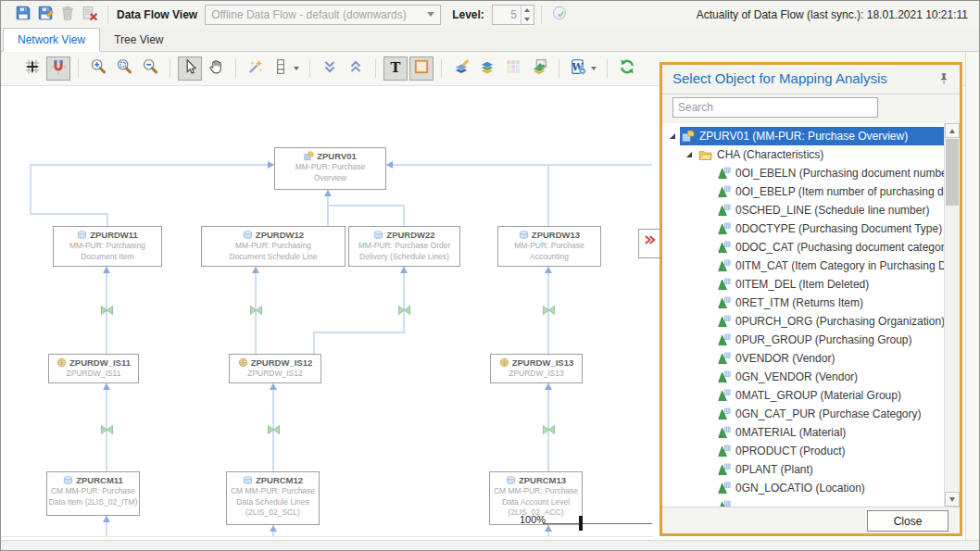 Image resolution: width=980 pixels, height=551 pixels. Describe the element at coordinates (584, 69) in the screenshot. I see `word-export-button: W` at that location.